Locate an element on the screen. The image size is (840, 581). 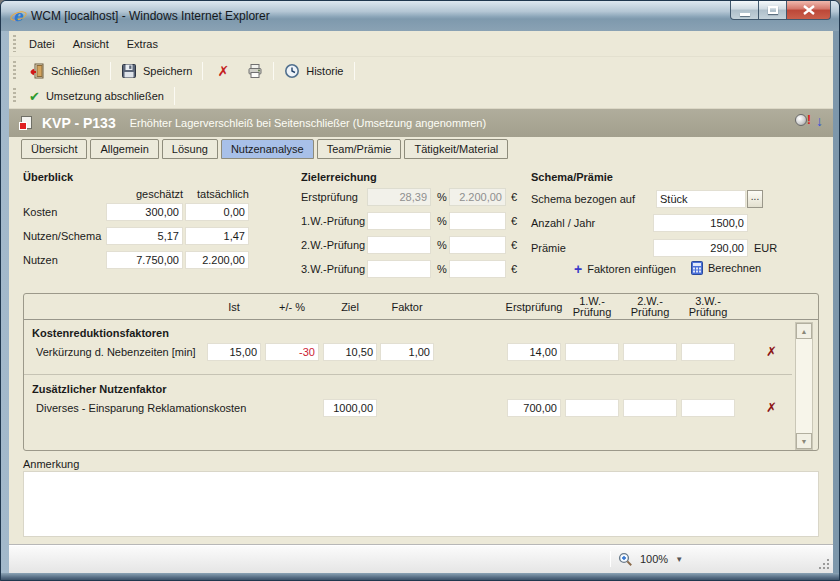
anmerkung-label: Anmerkung is located at coordinates (51, 464).